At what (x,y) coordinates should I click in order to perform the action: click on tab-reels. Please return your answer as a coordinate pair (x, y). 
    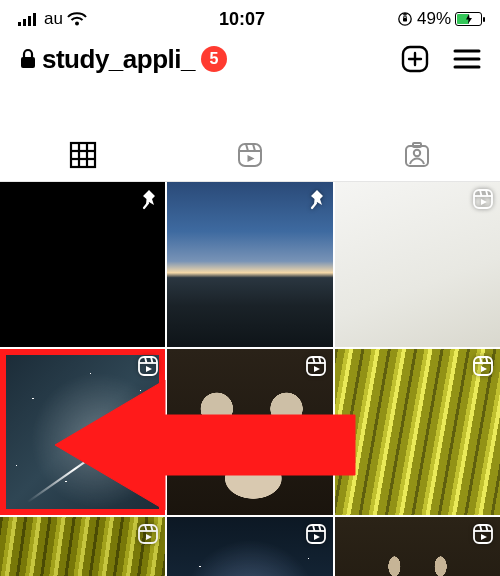
    Looking at the image, I should click on (250, 154).